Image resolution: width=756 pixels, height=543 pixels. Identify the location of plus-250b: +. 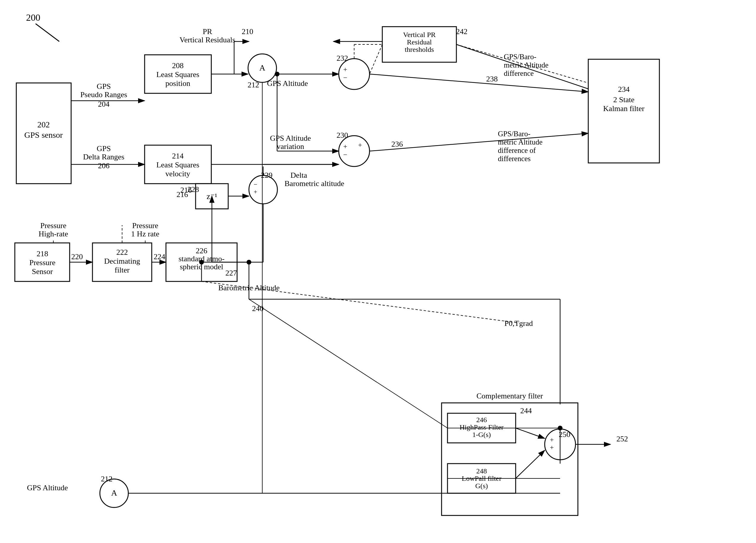
(552, 447).